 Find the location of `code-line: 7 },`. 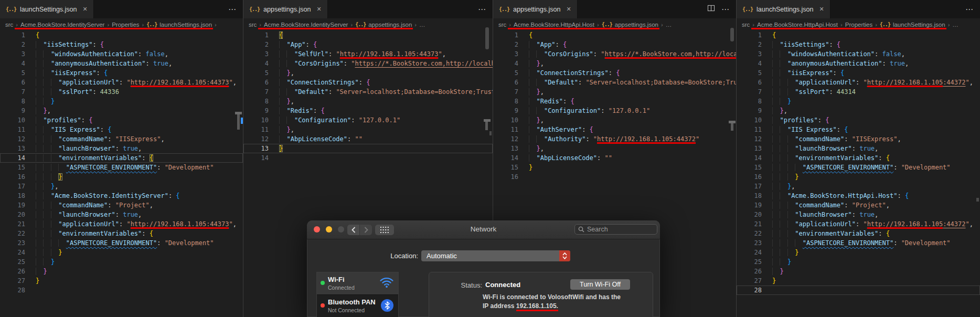

code-line: 7 }, is located at coordinates (615, 92).